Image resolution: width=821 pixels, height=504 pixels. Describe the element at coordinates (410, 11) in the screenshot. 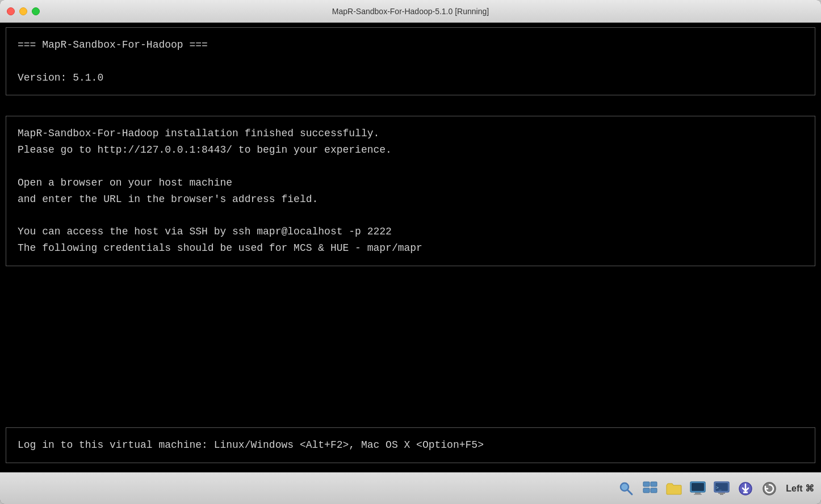

I see `title-bar: MapR-Sandbox-For-Hadoop-5.1.0 [Running]` at that location.